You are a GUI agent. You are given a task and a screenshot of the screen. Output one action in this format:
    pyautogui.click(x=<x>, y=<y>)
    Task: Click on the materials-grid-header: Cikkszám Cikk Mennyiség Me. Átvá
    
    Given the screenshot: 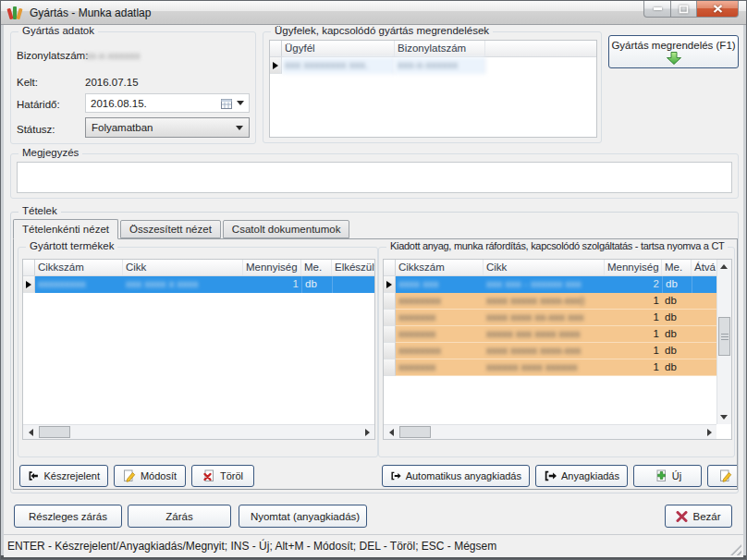 What is the action you would take?
    pyautogui.click(x=557, y=268)
    